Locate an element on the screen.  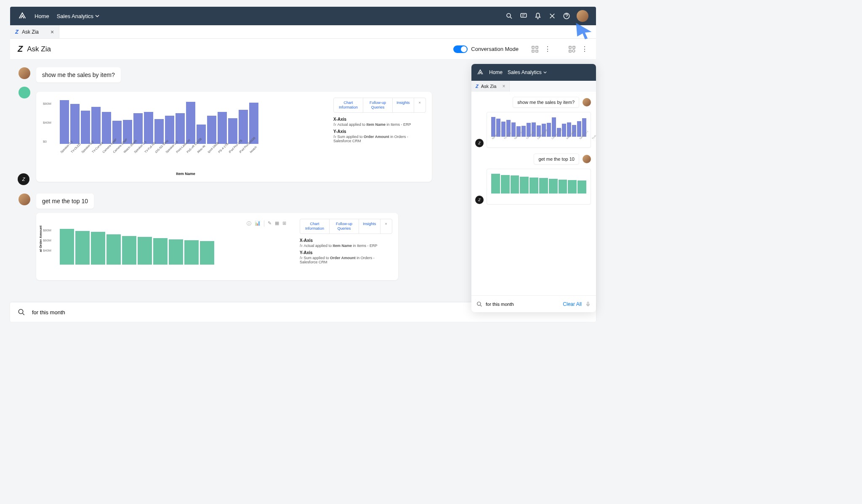
user-avatar is located at coordinates (583, 16).